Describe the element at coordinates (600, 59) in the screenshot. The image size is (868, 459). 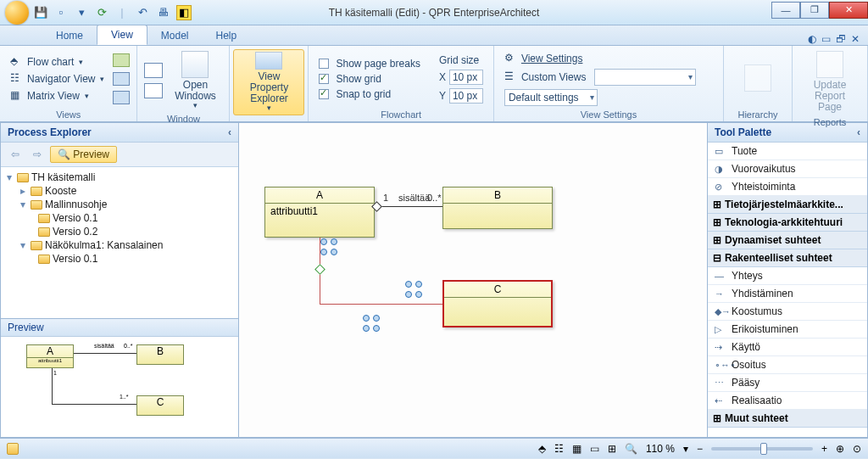
I see `view-settings-button: ⚙View Settings` at that location.